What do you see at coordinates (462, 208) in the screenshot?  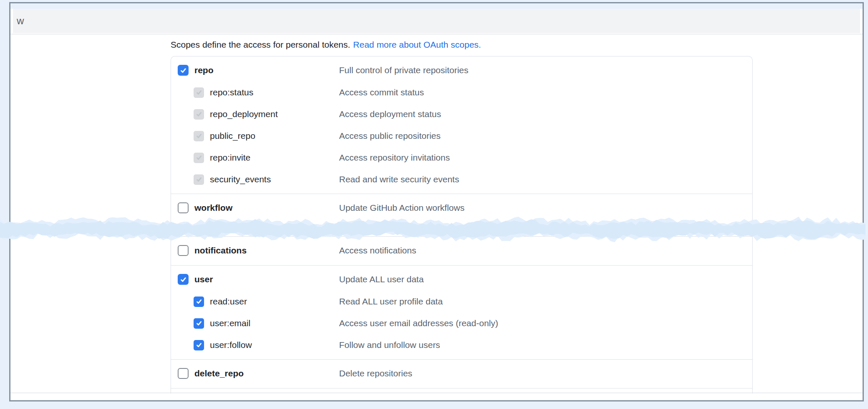 I see `scope-section: workflow Update GitHub Action workflows` at bounding box center [462, 208].